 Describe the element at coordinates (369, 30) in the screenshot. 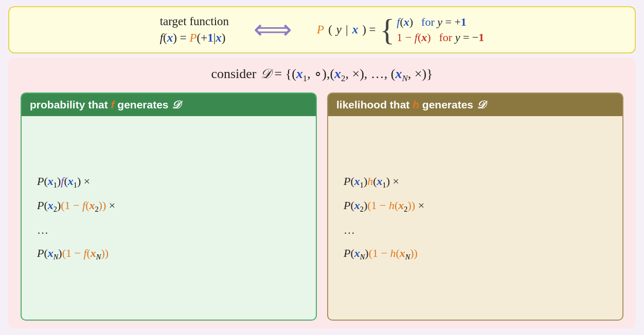

I see `close-paren: ) =` at that location.